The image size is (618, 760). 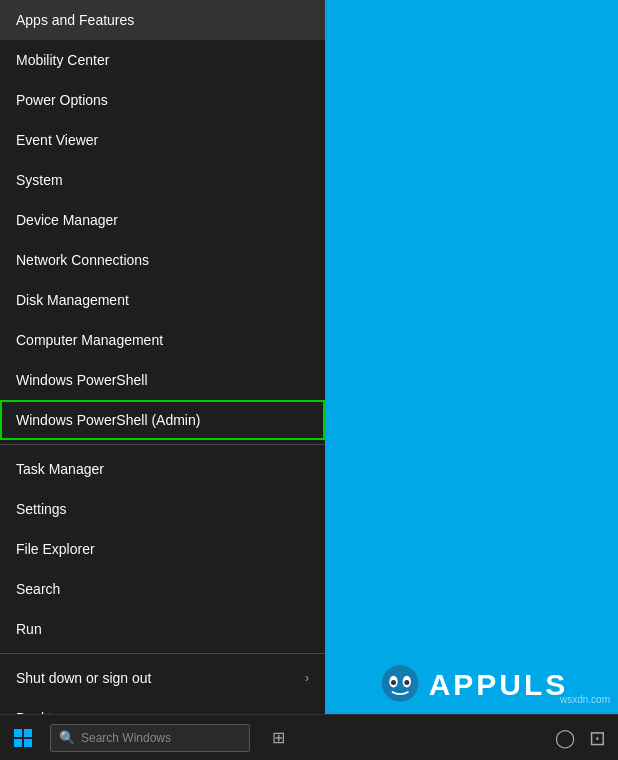 I want to click on menu-item-label: Windows PowerShell, so click(x=82, y=380).